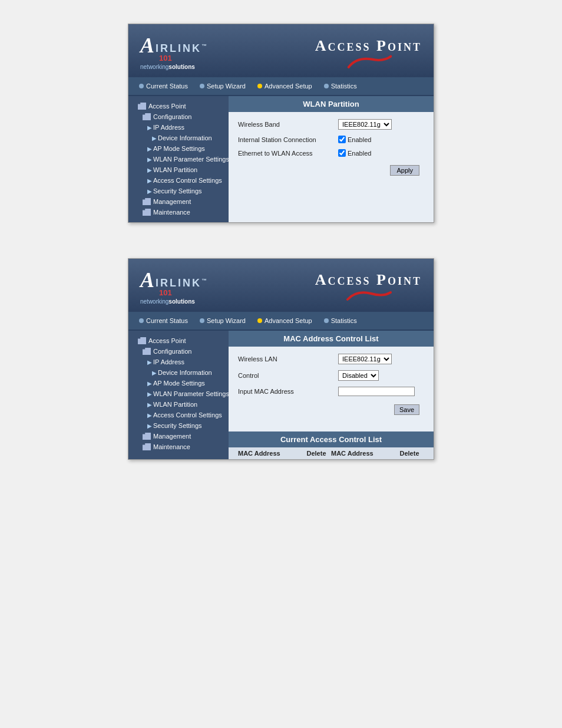  Describe the element at coordinates (405, 170) in the screenshot. I see `apply-button-1: Apply` at that location.